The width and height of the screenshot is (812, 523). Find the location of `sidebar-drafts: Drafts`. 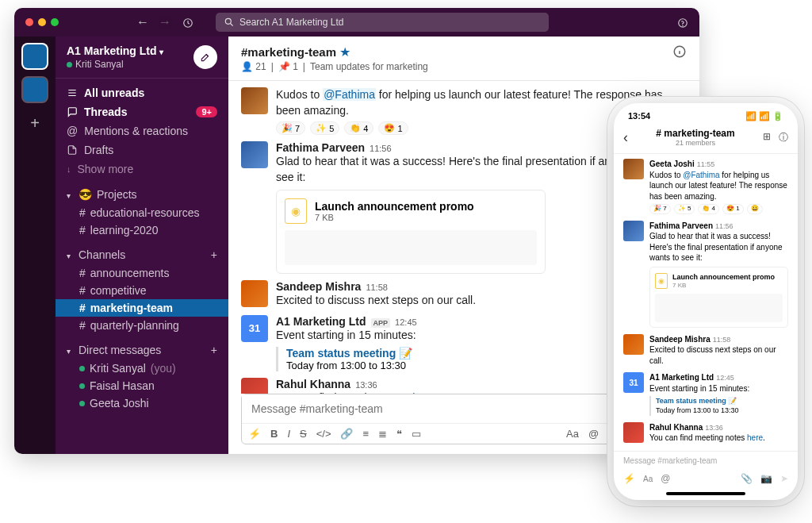

sidebar-drafts: Drafts is located at coordinates (142, 150).